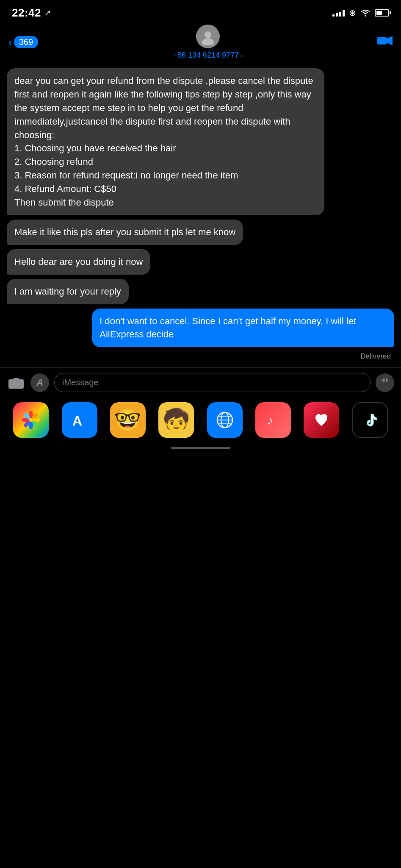 The height and width of the screenshot is (868, 401). Describe the element at coordinates (273, 420) in the screenshot. I see `dock-music-icon: ♪` at that location.